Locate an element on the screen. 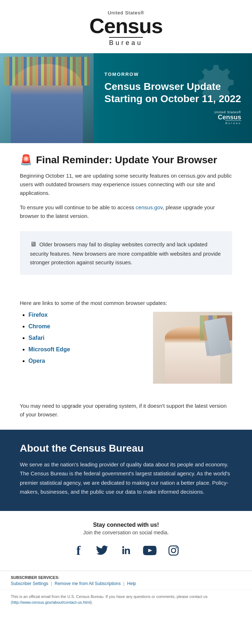 Image resolution: width=252 pixels, height=644 pixels. linkedin-icon is located at coordinates (126, 551).